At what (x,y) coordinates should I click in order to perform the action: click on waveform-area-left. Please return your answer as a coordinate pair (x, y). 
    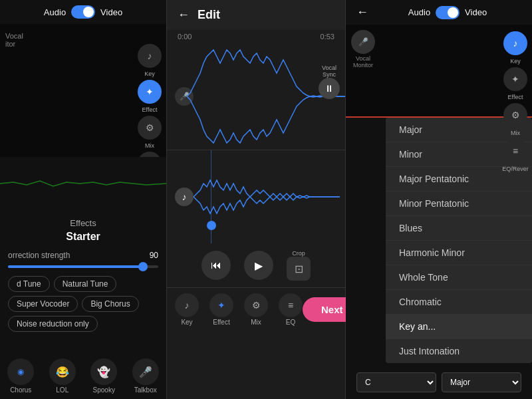
    Looking at the image, I should click on (83, 184).